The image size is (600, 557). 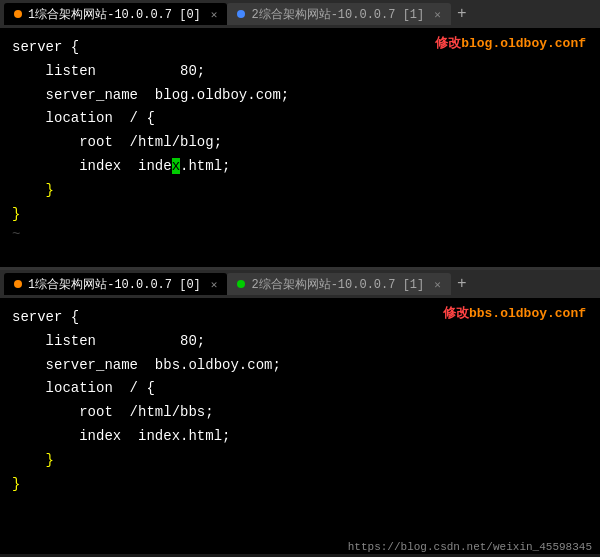 What do you see at coordinates (214, 14) in the screenshot?
I see `tab-close-top-1: ✕` at bounding box center [214, 14].